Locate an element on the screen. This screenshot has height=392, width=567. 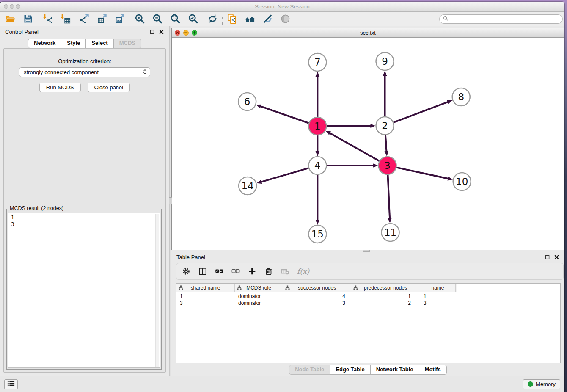
save-session-icon is located at coordinates (28, 19).